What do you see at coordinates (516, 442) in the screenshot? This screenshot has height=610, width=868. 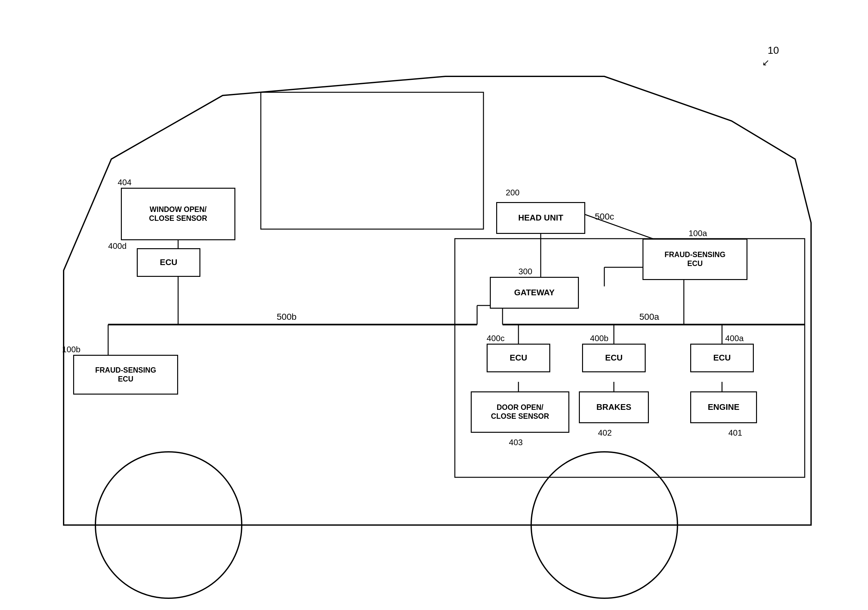 I see `ref-403: 403` at bounding box center [516, 442].